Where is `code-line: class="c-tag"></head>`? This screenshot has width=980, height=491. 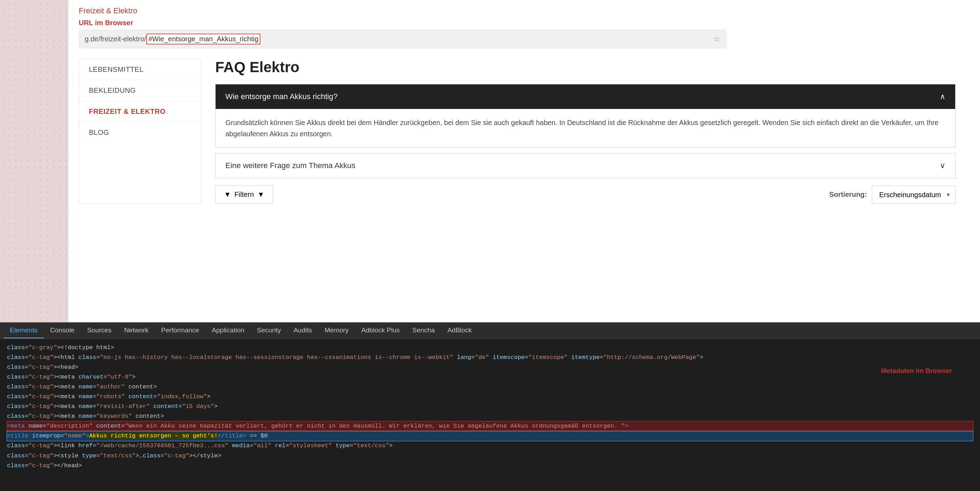 code-line: class="c-tag"></head> is located at coordinates (490, 466).